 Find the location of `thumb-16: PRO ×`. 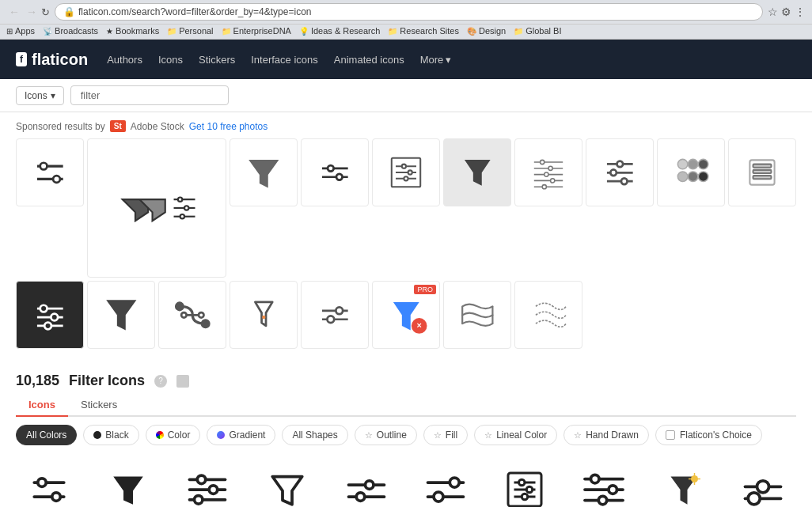

thumb-16: PRO × is located at coordinates (406, 315).